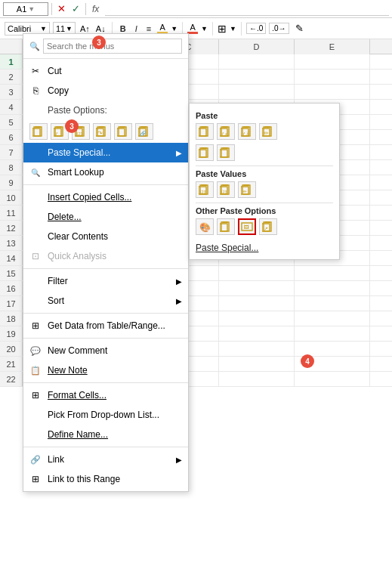  I want to click on context-menu-item-delete: Delete..., so click(106, 217).